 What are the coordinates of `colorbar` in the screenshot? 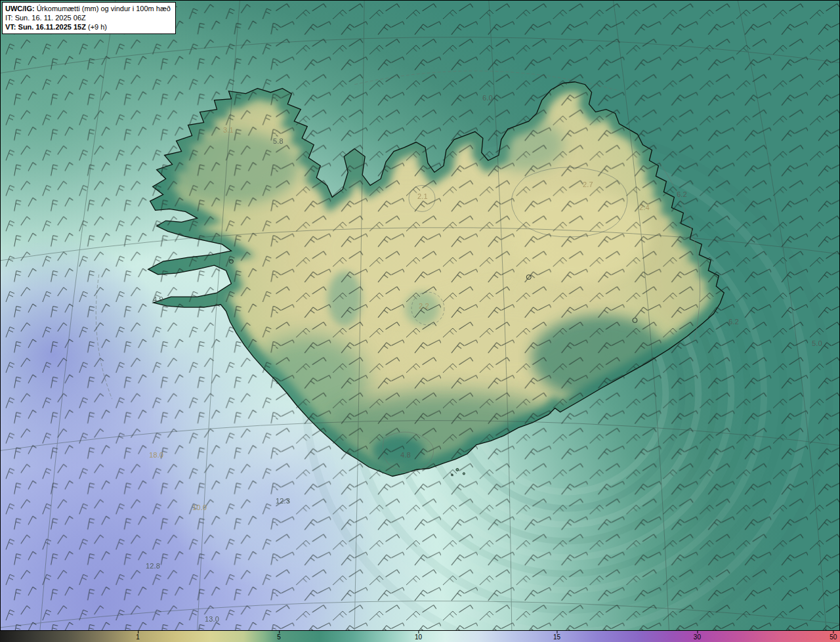 It's located at (420, 637).